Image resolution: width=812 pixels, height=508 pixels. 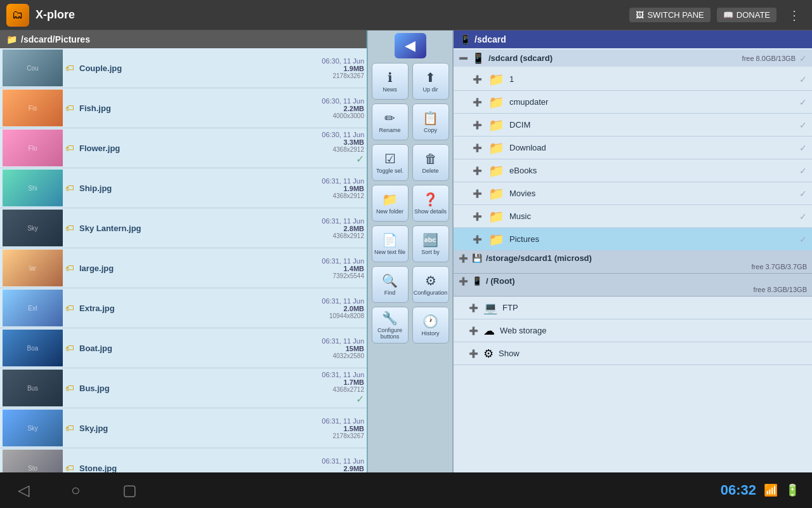 What do you see at coordinates (523, 170) in the screenshot?
I see `folder-name: eBooks` at bounding box center [523, 170].